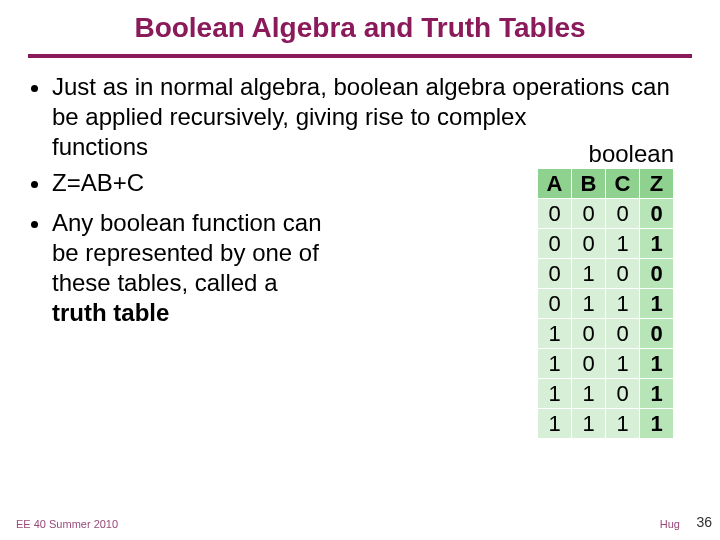  What do you see at coordinates (606, 394) in the screenshot?
I see `table-row: 1101` at bounding box center [606, 394].